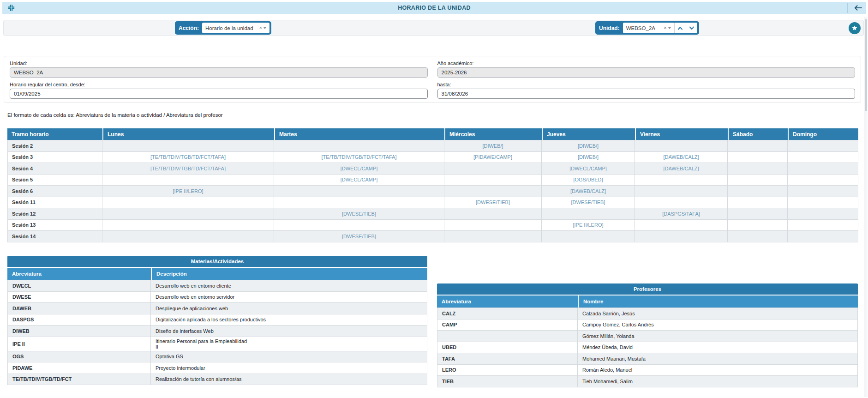 The width and height of the screenshot is (868, 398). I want to click on scrollbar, so click(866, 207).